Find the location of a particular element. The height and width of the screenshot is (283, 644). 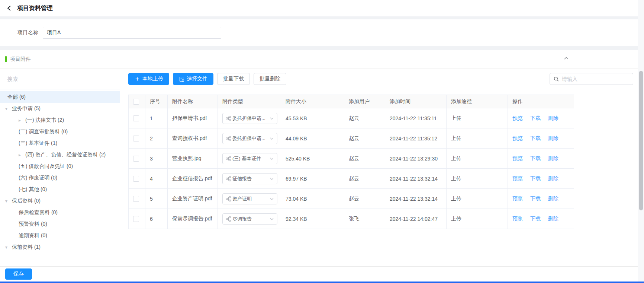

category-sidebar: 全部 (6) ▾ 业务申请 (5) ▸ (一) 法律文书 (2) (二) 调查审… is located at coordinates (60, 168).